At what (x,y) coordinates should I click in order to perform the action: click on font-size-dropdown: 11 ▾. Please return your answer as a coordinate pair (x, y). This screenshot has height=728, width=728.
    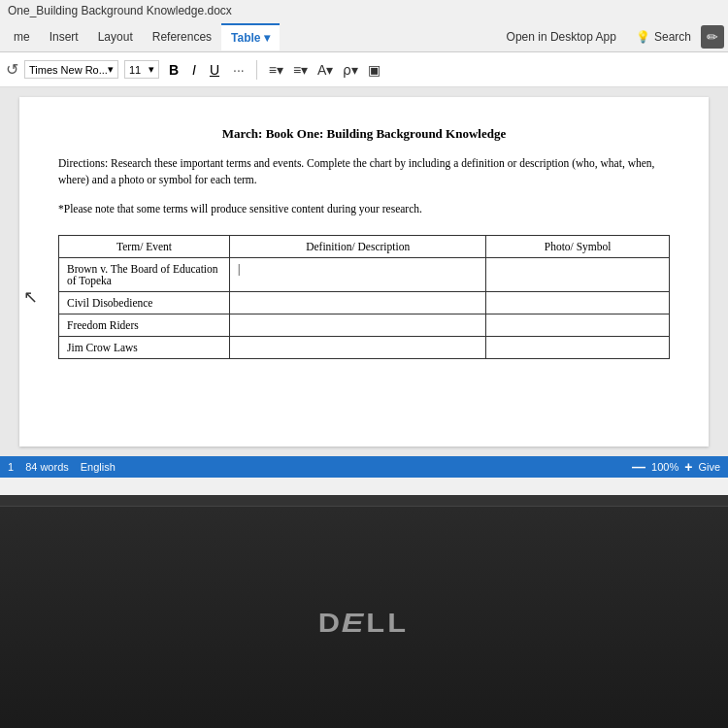
    Looking at the image, I should click on (142, 70).